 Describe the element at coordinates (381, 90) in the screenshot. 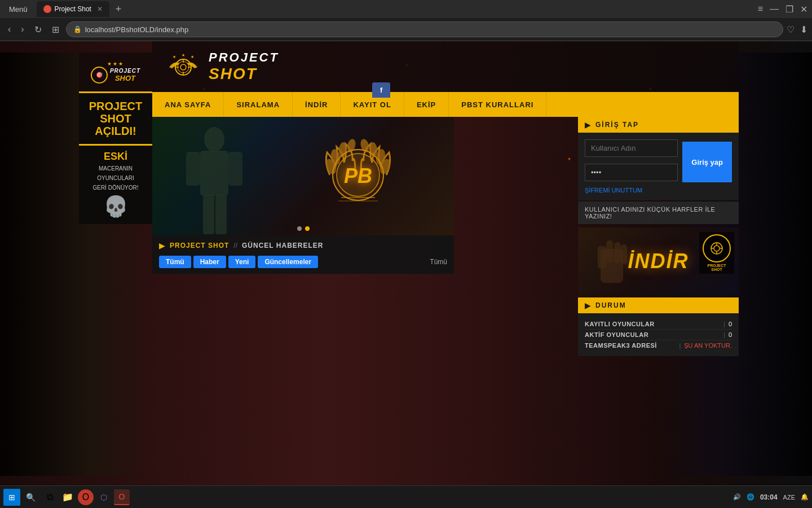

I see `facebook-overlay: f` at that location.